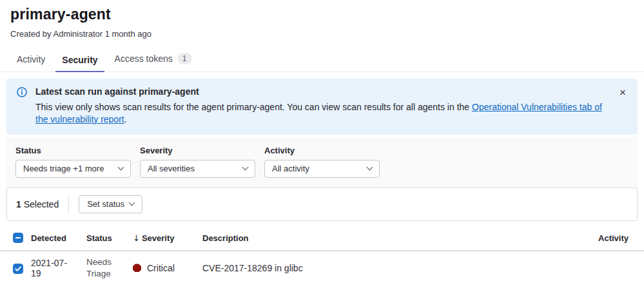 Image resolution: width=644 pixels, height=281 pixels. What do you see at coordinates (322, 34) in the screenshot?
I see `created-by-meta: Created by Administrator 1 month ago` at bounding box center [322, 34].